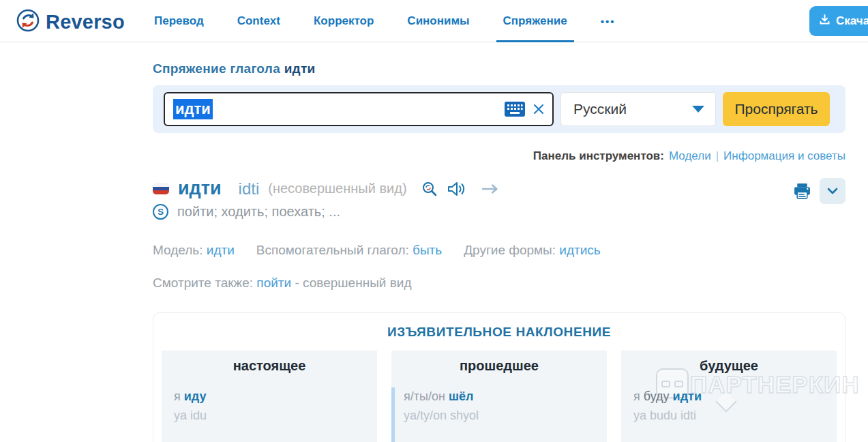  What do you see at coordinates (274, 282) in the screenshot?
I see `see-also-link: пойти` at bounding box center [274, 282].